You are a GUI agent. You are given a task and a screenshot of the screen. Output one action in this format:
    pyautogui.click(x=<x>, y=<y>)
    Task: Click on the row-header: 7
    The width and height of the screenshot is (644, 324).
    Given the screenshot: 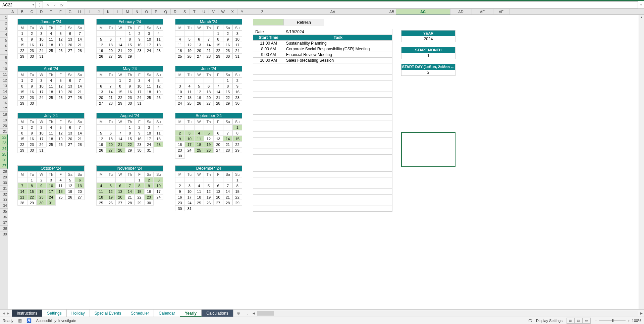 What is the action you would take?
    pyautogui.click(x=4, y=52)
    